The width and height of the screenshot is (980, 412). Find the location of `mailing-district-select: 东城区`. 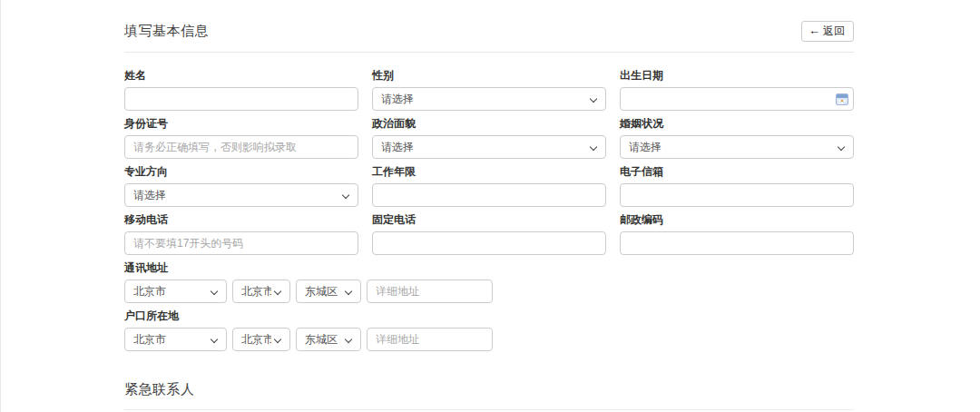

mailing-district-select: 东城区 is located at coordinates (328, 291).